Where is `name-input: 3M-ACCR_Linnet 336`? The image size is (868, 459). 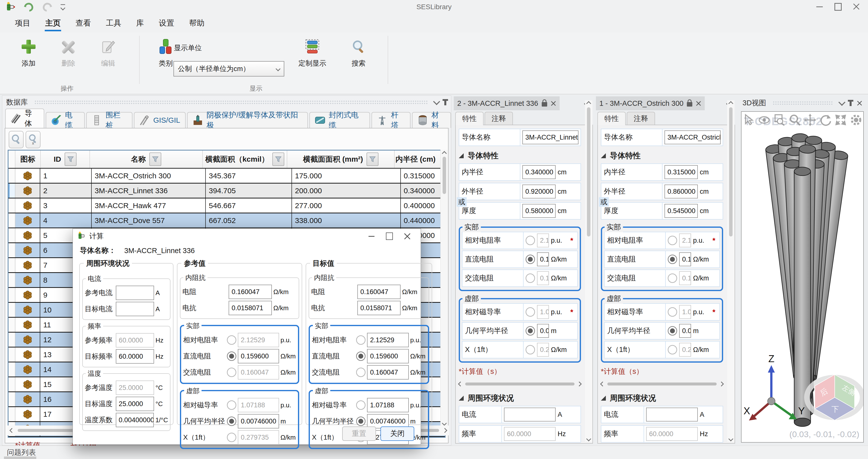
name-input: 3M-ACCR_Linnet 336 is located at coordinates (551, 137).